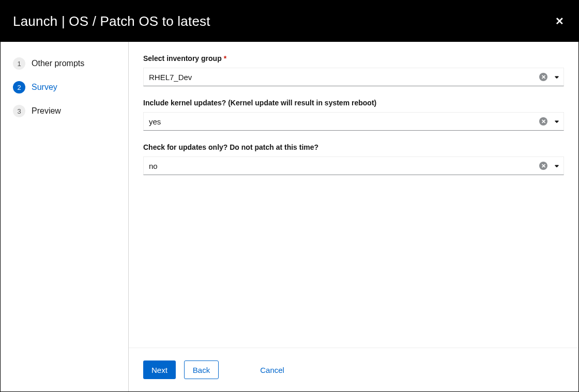 This screenshot has width=579, height=392. Describe the element at coordinates (159, 370) in the screenshot. I see `next-button: Next` at that location.